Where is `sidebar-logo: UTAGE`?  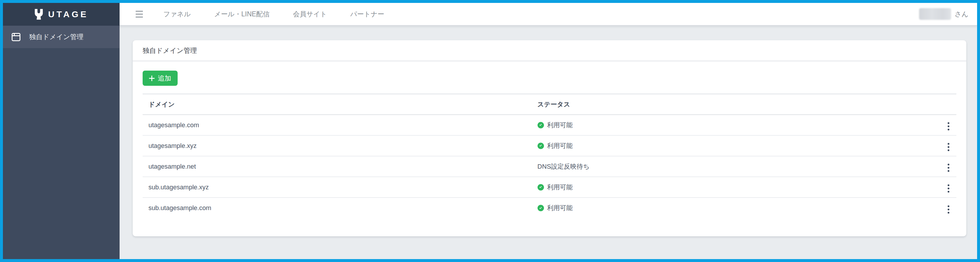 sidebar-logo: UTAGE is located at coordinates (61, 14).